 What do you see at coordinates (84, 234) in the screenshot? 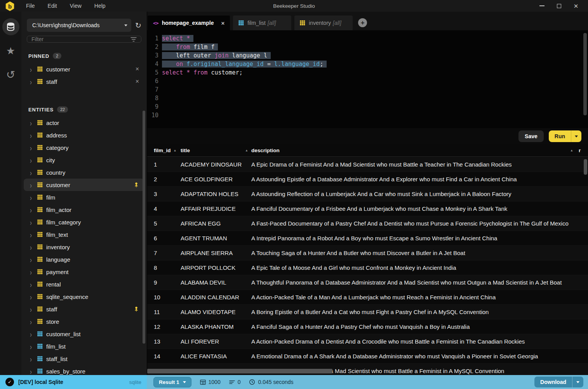
I see `entity-item-film_text: ›film_text` at bounding box center [84, 234].